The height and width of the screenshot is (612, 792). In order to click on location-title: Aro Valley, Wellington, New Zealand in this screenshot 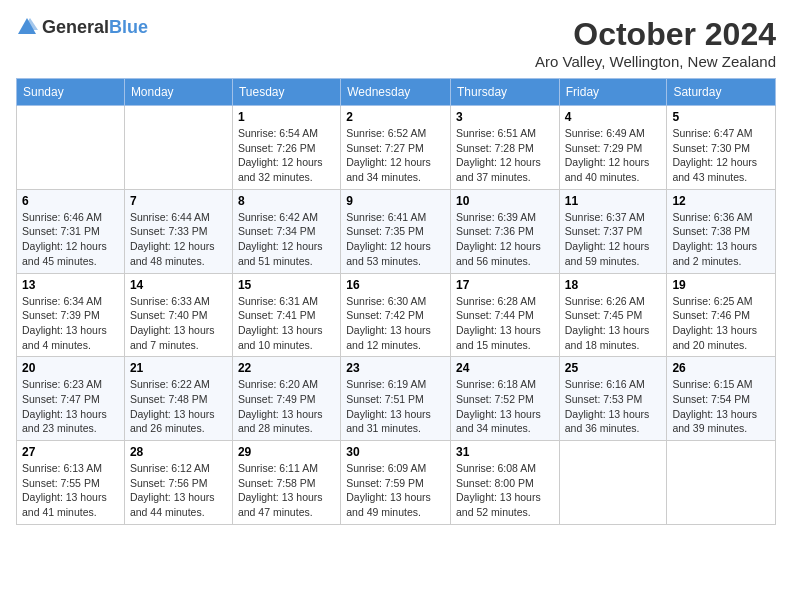, I will do `click(656, 62)`.